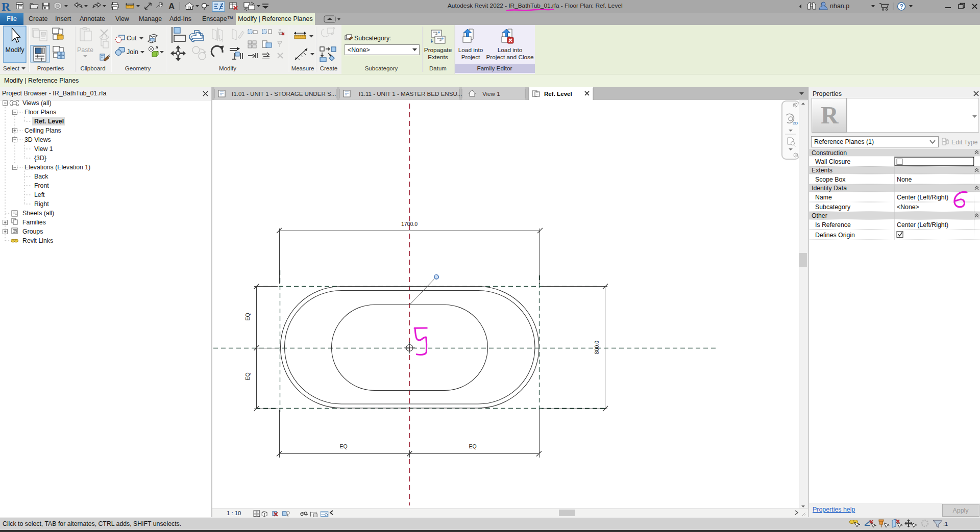  I want to click on svg-text: Properties help, so click(834, 510).